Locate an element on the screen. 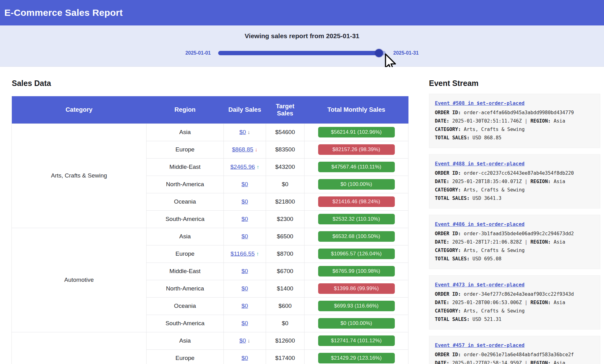  event-link: Event #473 in $et-order-placed is located at coordinates (480, 285).